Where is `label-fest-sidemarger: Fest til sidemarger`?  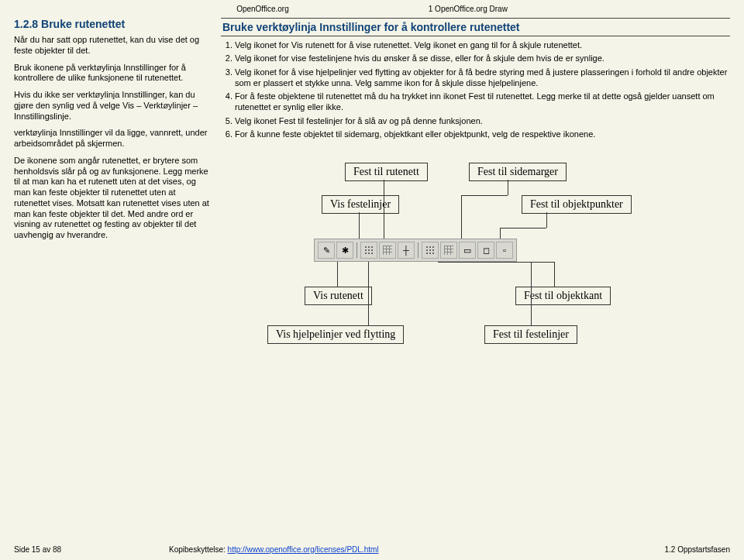 label-fest-sidemarger: Fest til sidemarger is located at coordinates (518, 172).